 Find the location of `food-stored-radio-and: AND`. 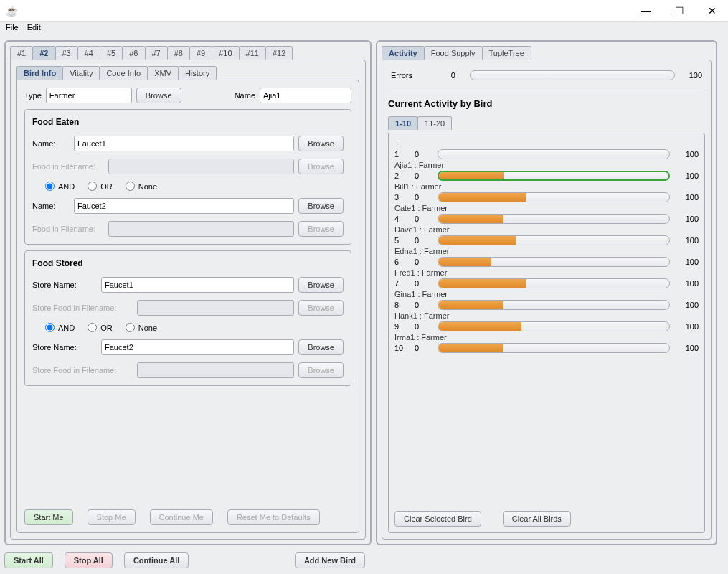

food-stored-radio-and: AND is located at coordinates (60, 327).